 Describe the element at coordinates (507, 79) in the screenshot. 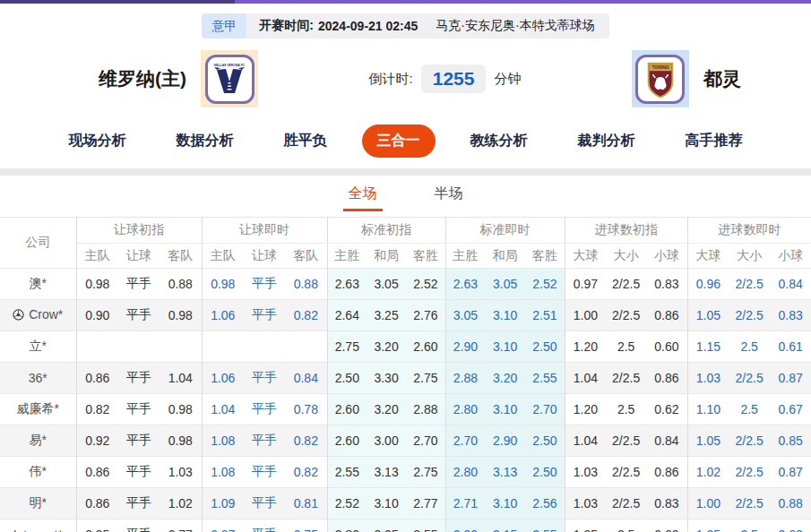

I see `countdown-unit: 分钟` at that location.